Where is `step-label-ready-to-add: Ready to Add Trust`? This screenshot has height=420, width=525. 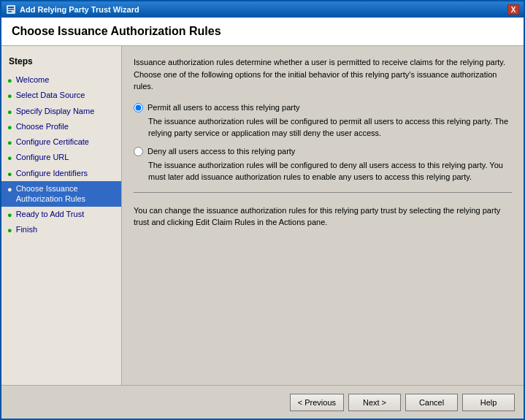 step-label-ready-to-add: Ready to Add Trust is located at coordinates (66, 214).